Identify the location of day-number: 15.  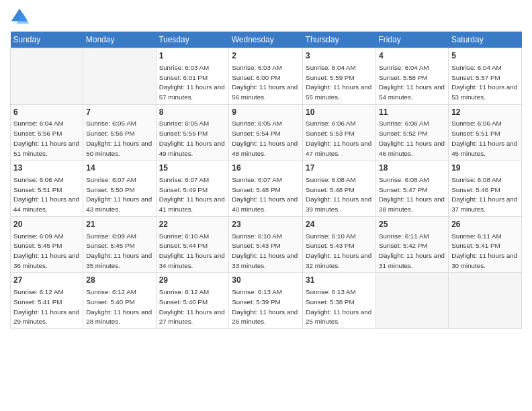
(193, 168).